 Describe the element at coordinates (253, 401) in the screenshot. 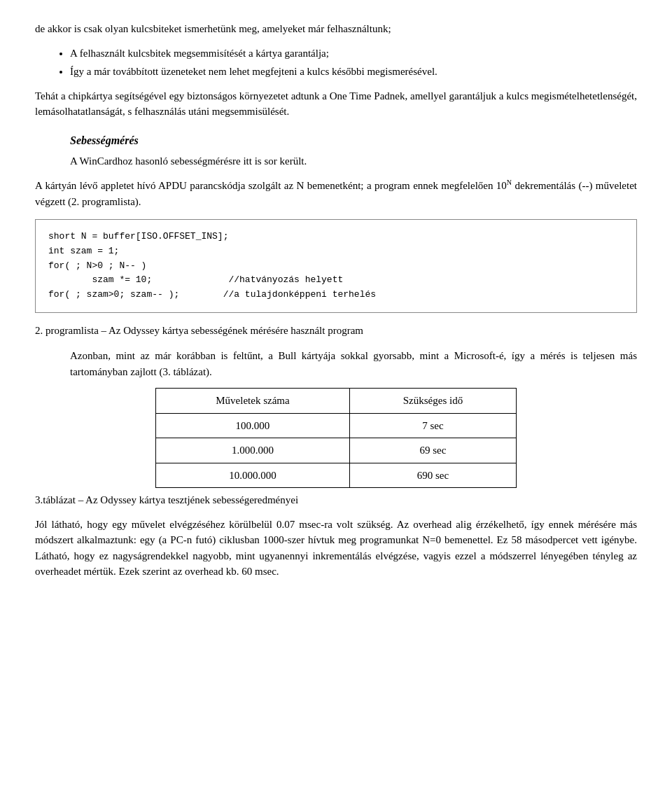

I see `table-header-col-1: Műveletek száma` at that location.